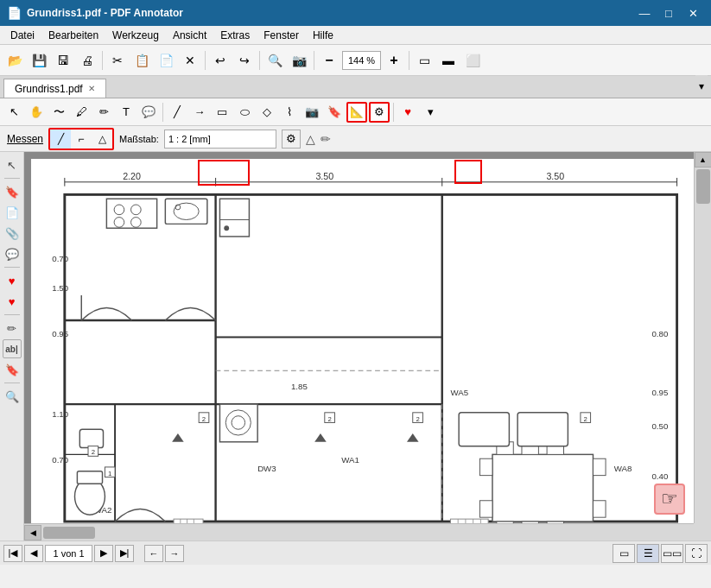 The width and height of the screenshot is (711, 588). What do you see at coordinates (235, 35) in the screenshot?
I see `menu-extras: Extras` at bounding box center [235, 35].